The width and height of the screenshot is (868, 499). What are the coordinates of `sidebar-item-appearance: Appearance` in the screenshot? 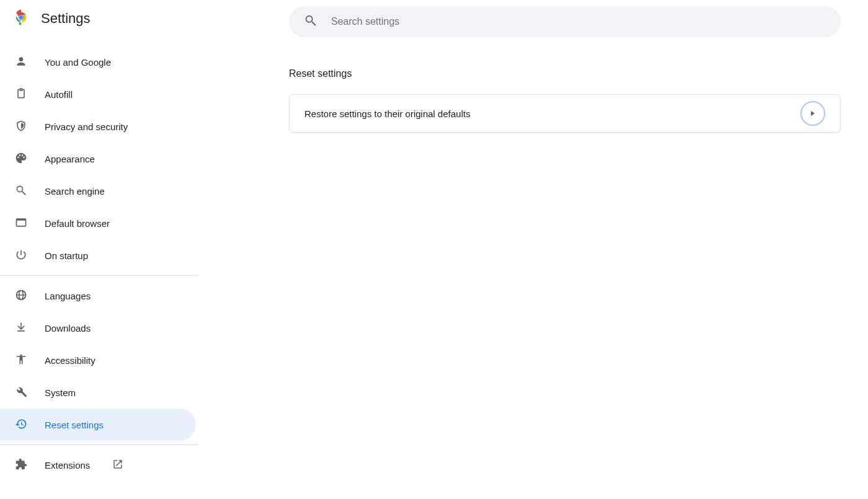 It's located at (99, 159).